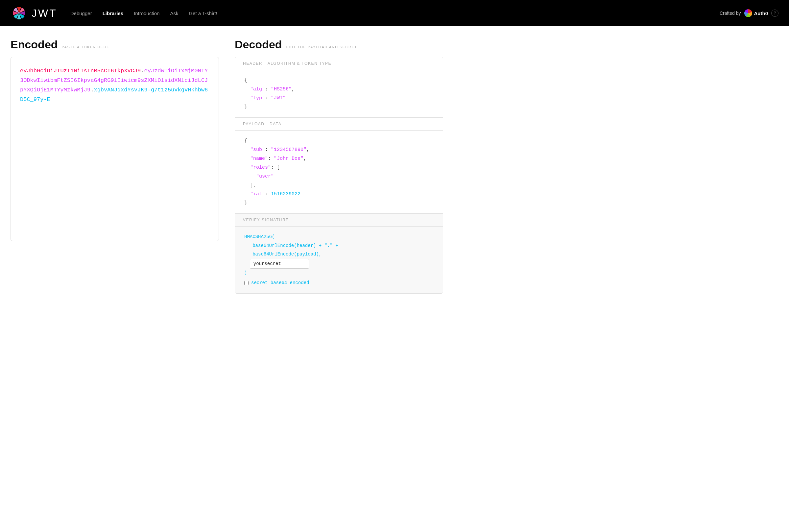  I want to click on encoded-box: eyJhbGciOiJIUzI1NiIsInR5cCI6IkpXVCJ9.eyJ…, so click(115, 149).